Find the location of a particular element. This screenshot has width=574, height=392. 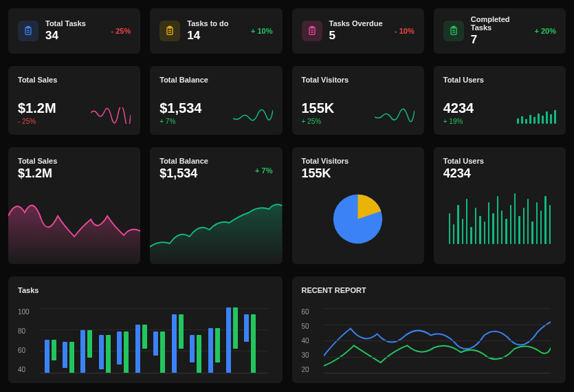

sparkbar-chart is located at coordinates (536, 116).